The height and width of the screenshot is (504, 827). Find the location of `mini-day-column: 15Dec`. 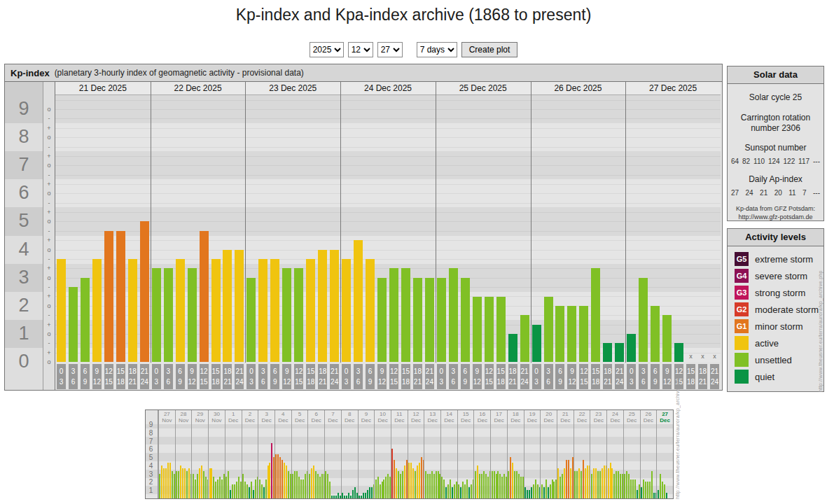

mini-day-column: 15Dec is located at coordinates (466, 454).